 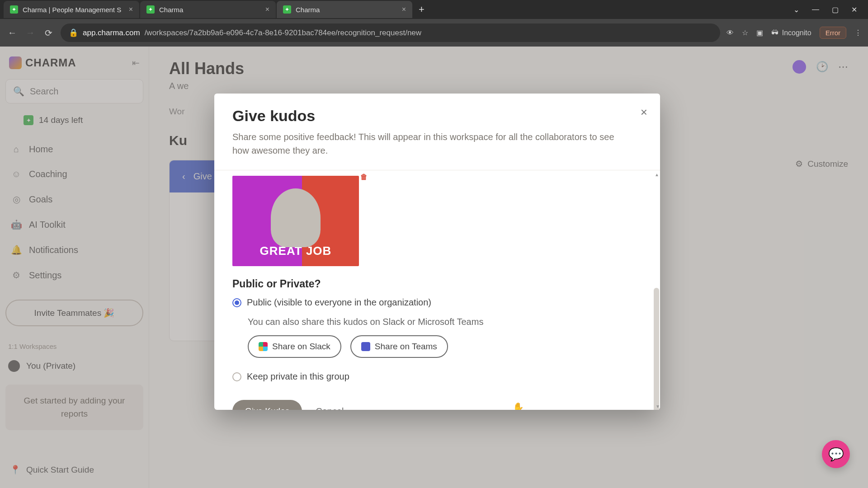 What do you see at coordinates (48, 33) in the screenshot?
I see `reload-button: ⟳` at bounding box center [48, 33].